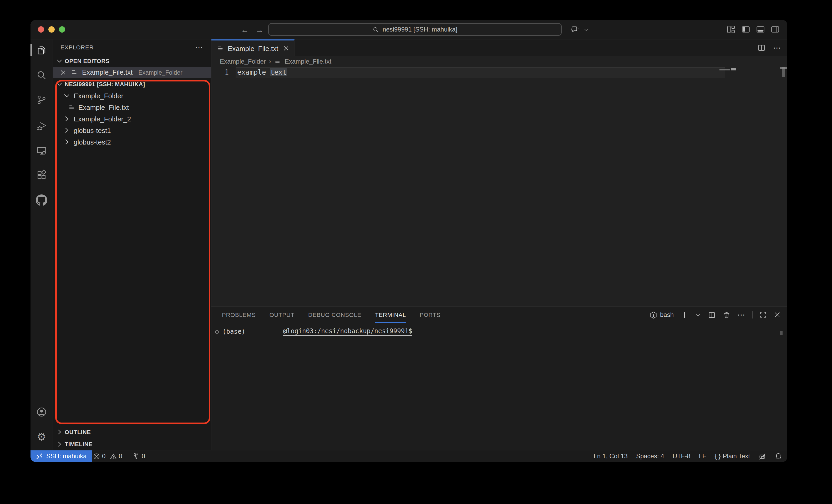 The image size is (832, 504). I want to click on copilot-disabled-icon, so click(762, 456).